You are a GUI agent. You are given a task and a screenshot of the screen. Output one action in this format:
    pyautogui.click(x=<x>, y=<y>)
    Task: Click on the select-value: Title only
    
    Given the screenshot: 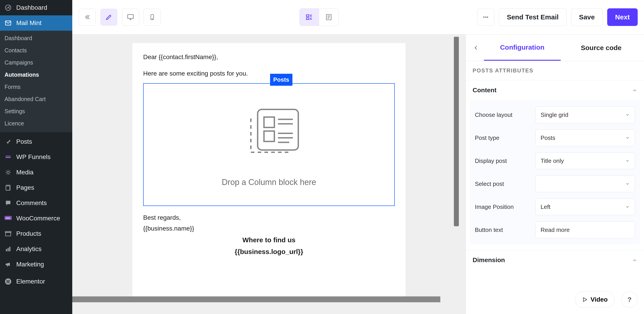 What is the action you would take?
    pyautogui.click(x=552, y=161)
    